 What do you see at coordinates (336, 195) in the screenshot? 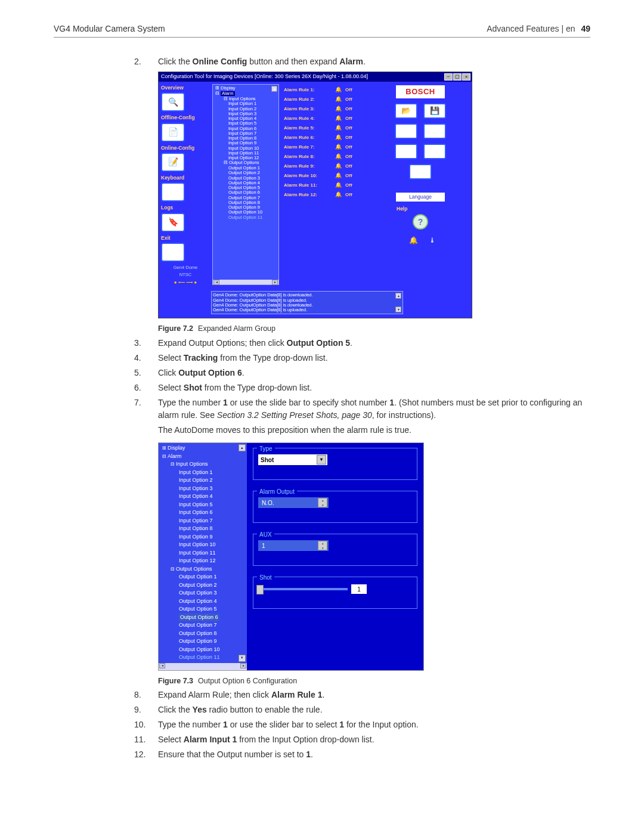
I see `alarm-rule-row: Alarm Rule 12:🔔Off` at bounding box center [336, 195].